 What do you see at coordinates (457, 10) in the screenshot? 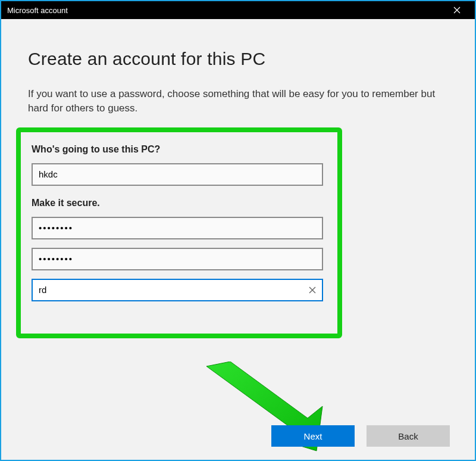
I see `close-button` at bounding box center [457, 10].